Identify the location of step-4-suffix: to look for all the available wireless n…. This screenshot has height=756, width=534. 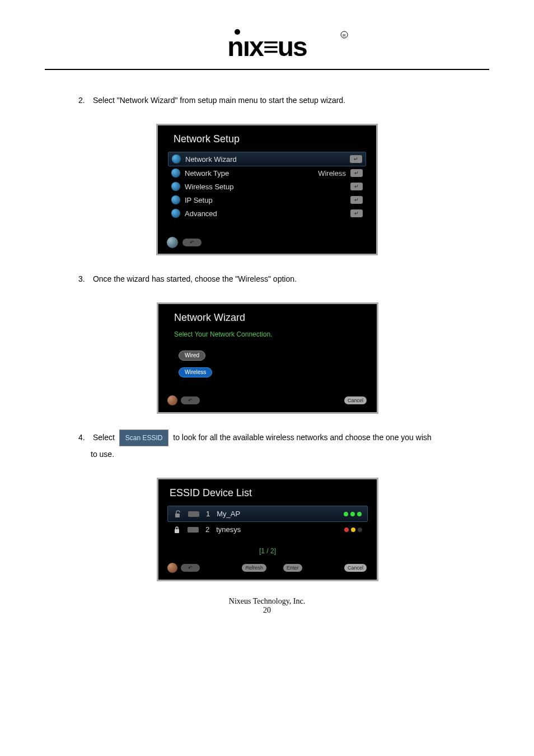
(302, 437).